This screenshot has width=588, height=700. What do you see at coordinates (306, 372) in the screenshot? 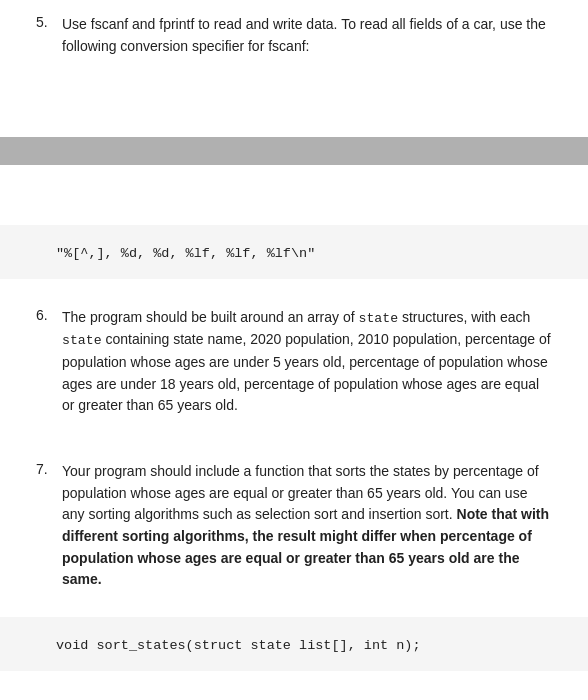
I see `item-6-text-mid2: containing state name, 2020 population, …` at bounding box center [306, 372].